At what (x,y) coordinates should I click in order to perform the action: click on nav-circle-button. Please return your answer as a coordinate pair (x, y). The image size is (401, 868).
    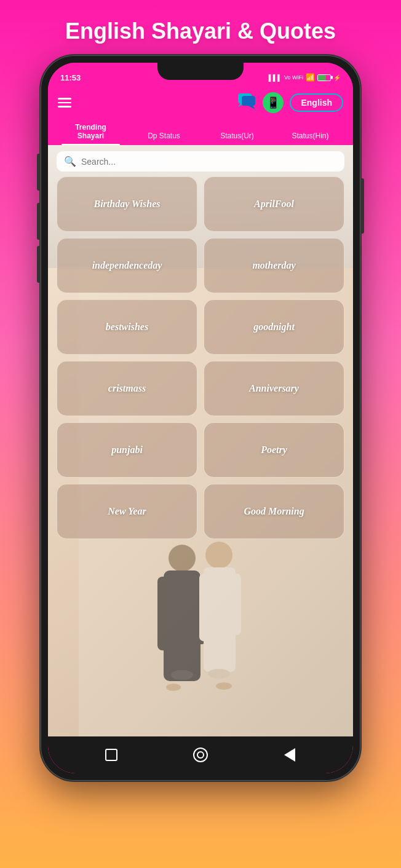
    Looking at the image, I should click on (200, 755).